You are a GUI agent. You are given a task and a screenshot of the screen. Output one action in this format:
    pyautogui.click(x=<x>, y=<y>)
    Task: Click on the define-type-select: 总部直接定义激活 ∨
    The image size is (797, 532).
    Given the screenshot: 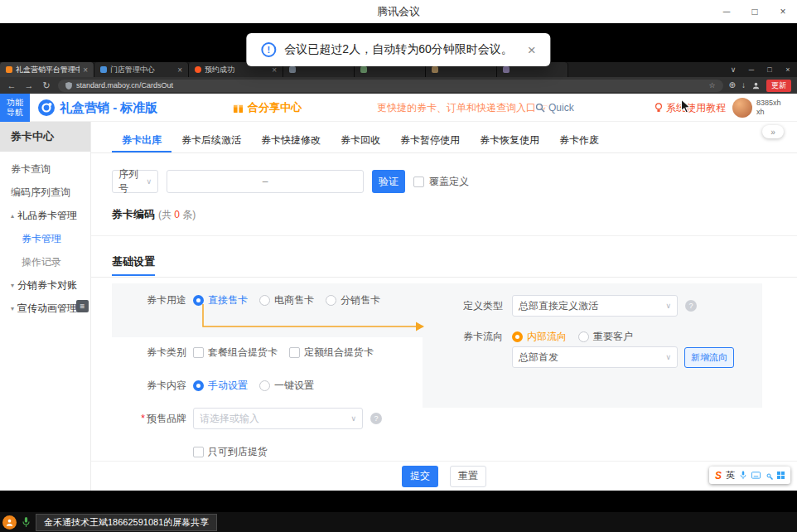 What is the action you would take?
    pyautogui.click(x=595, y=306)
    